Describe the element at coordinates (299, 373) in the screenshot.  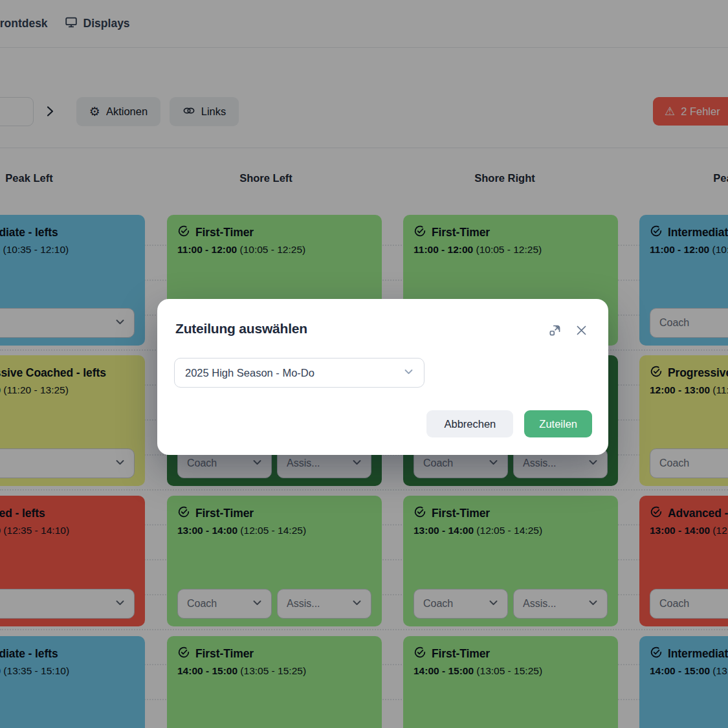
I see `season-select: 2025 High Season - Mo-Do` at that location.